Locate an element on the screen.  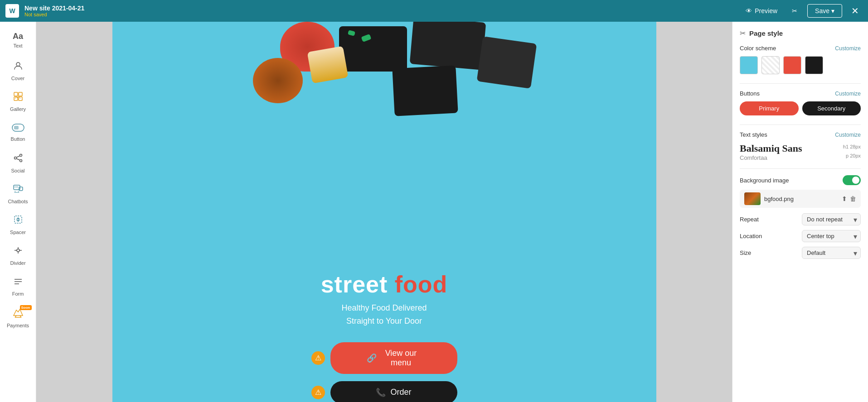
button-icon is located at coordinates (18, 129).